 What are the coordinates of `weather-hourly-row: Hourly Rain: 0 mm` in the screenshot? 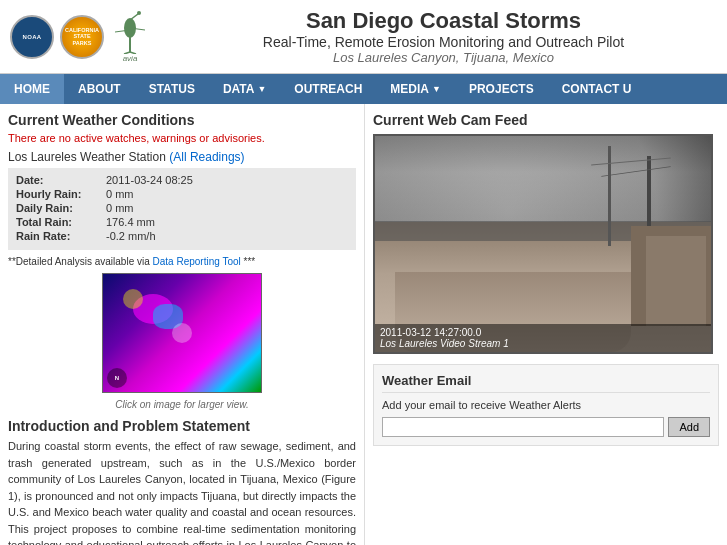 It's located at (182, 194).